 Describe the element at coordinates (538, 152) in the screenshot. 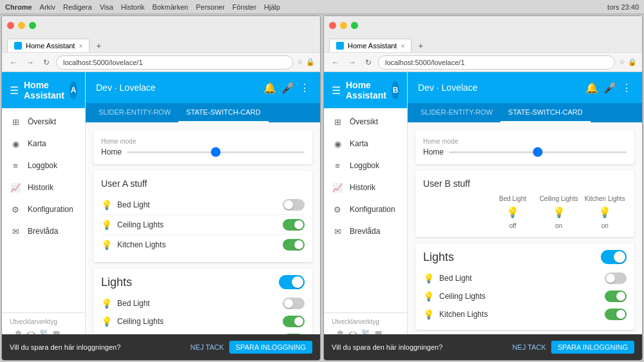

I see `slider-input-b` at that location.